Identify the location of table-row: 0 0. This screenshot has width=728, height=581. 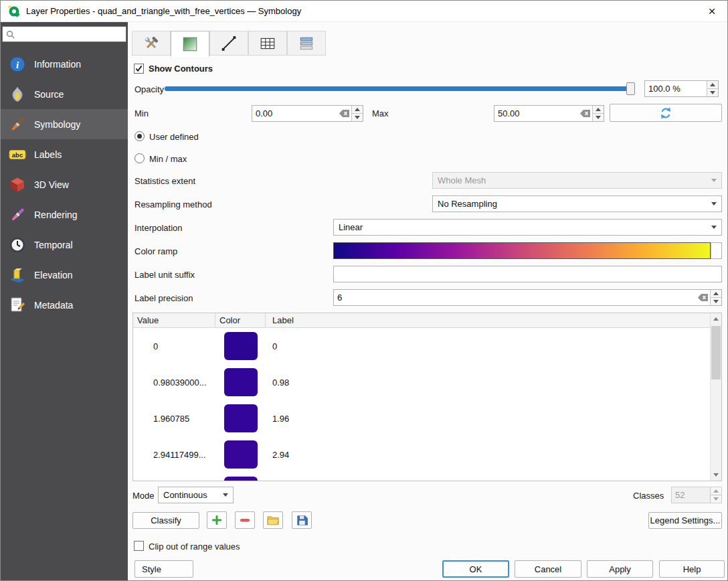
(422, 346).